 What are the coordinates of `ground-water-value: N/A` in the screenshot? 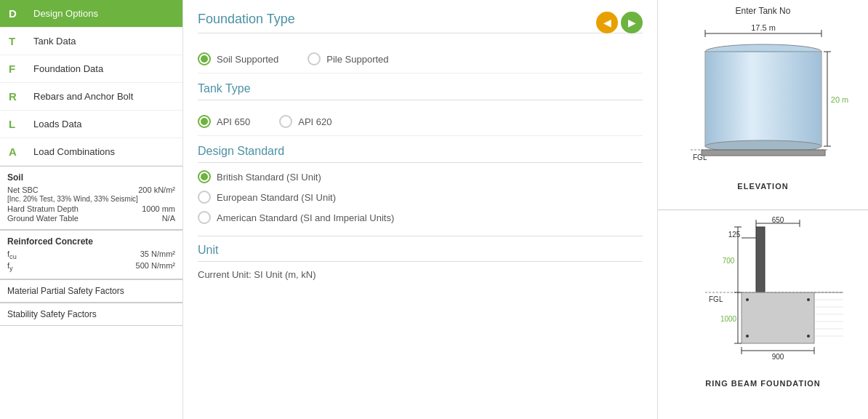 It's located at (169, 218).